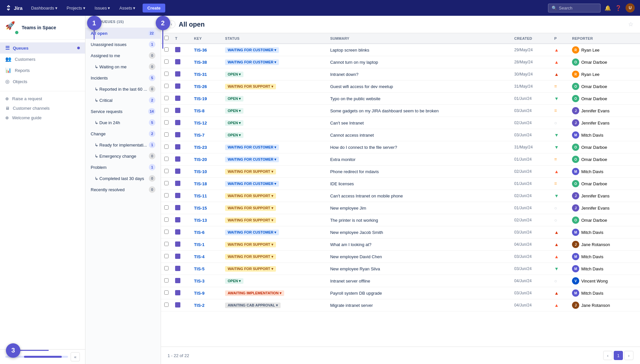 The width and height of the screenshot is (640, 364). What do you see at coordinates (123, 33) in the screenshot?
I see `queue-item: All open22` at bounding box center [123, 33].